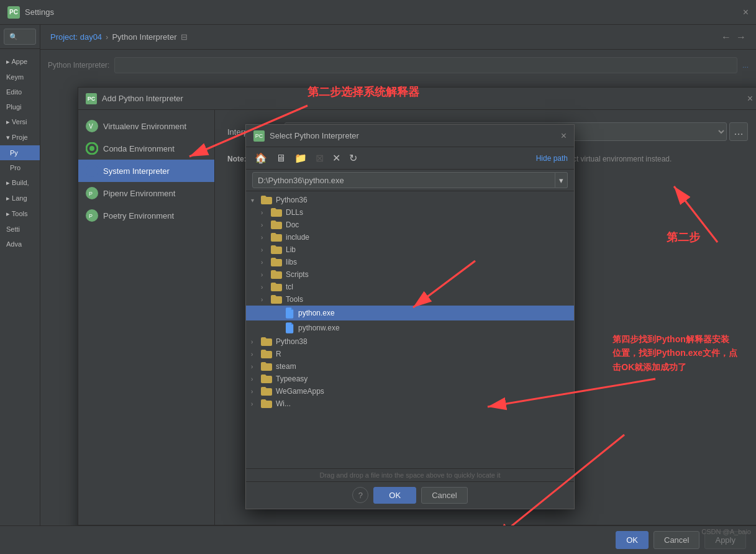 This screenshot has height=554, width=756. What do you see at coordinates (317, 313) in the screenshot?
I see `tree-label-python-exe: python.exe` at bounding box center [317, 313].